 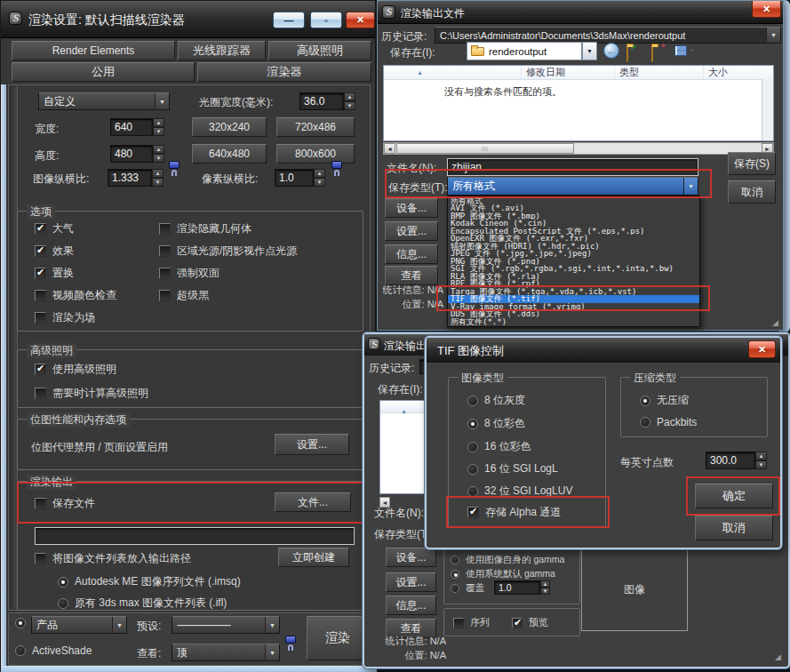 I want to click on render-to-fields-checkbox, so click(x=41, y=318).